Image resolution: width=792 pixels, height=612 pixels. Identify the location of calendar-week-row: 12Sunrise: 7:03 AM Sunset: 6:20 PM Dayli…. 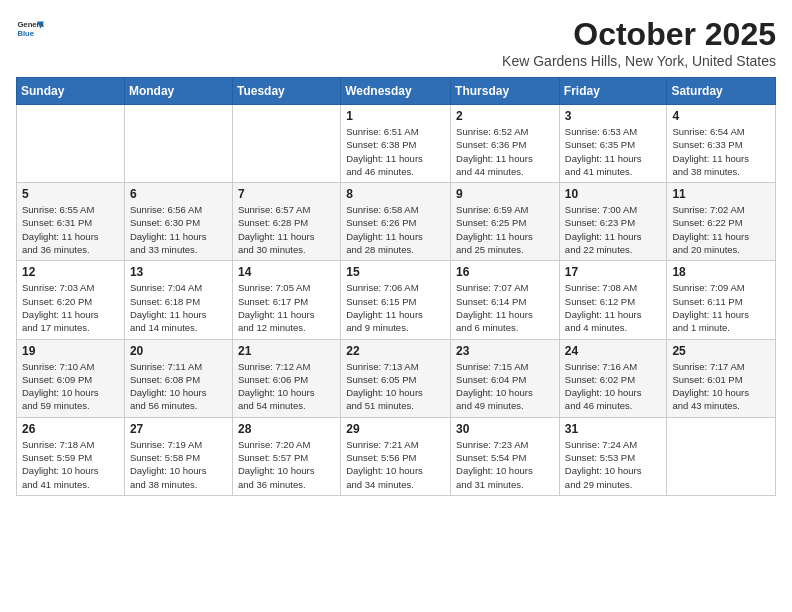
(396, 300).